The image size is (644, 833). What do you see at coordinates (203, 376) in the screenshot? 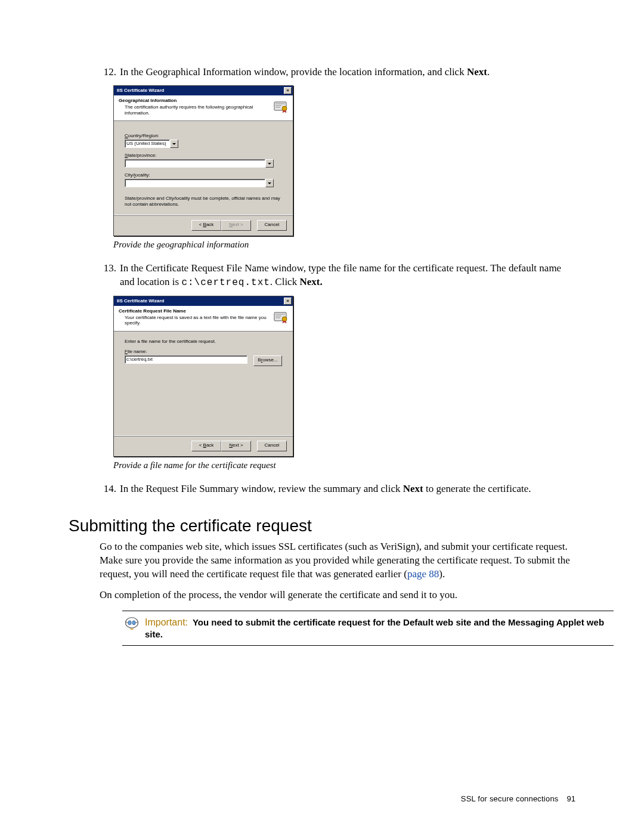
I see `wizard-certificate-request-file-name: IIS Certificate Wizard × Certificate Req…` at bounding box center [203, 376].